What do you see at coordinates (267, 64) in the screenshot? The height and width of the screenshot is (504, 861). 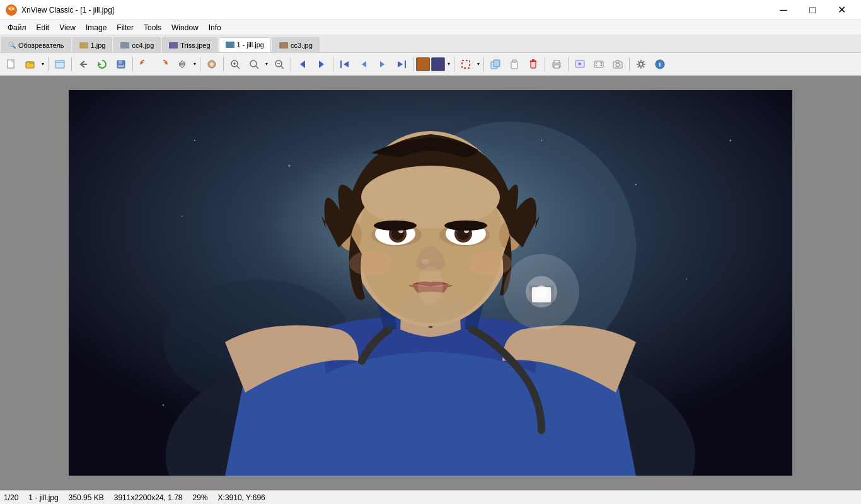 I see `zoom-arrow: ▾` at bounding box center [267, 64].